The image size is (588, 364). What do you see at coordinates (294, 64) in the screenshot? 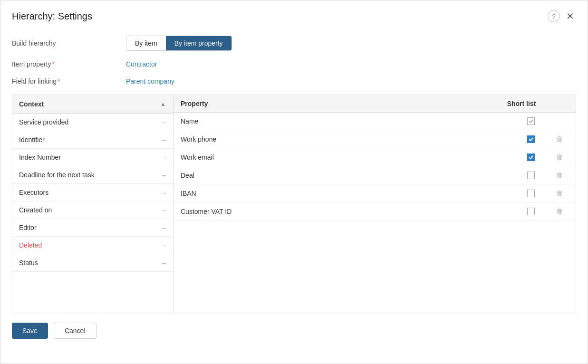
I see `item-property-row: Item property* Contractor` at bounding box center [294, 64].